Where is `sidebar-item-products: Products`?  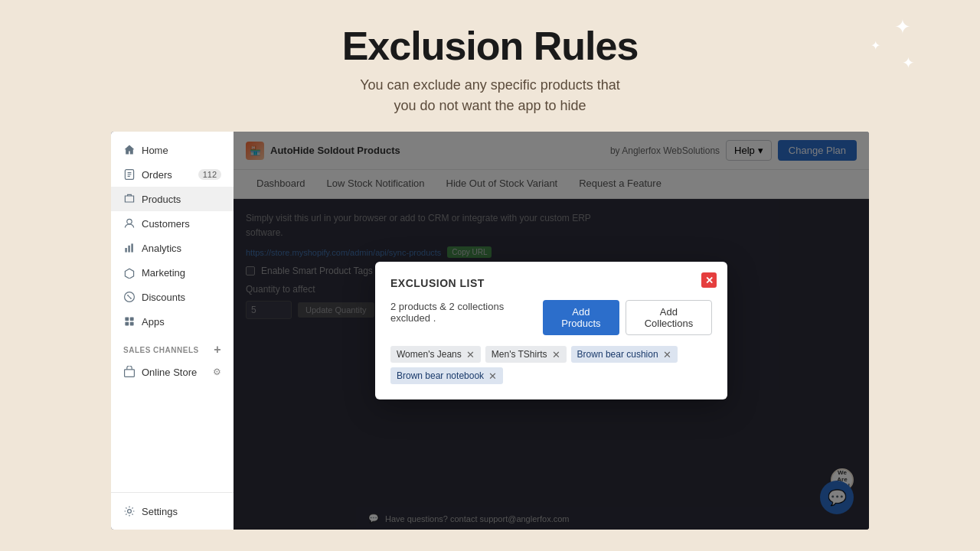
sidebar-item-products: Products is located at coordinates (172, 199).